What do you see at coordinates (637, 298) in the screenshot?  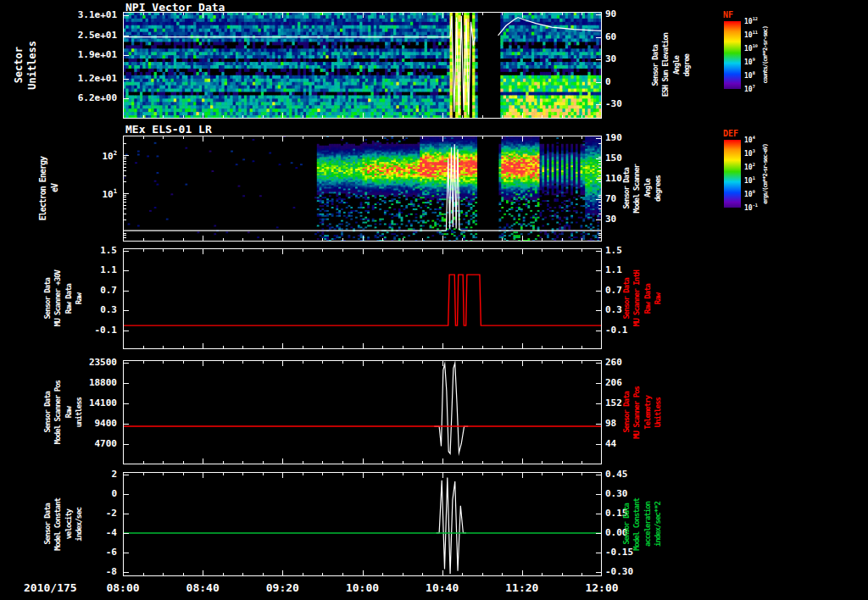 I see `axis-label-line: MU Scanner IntH` at bounding box center [637, 298].